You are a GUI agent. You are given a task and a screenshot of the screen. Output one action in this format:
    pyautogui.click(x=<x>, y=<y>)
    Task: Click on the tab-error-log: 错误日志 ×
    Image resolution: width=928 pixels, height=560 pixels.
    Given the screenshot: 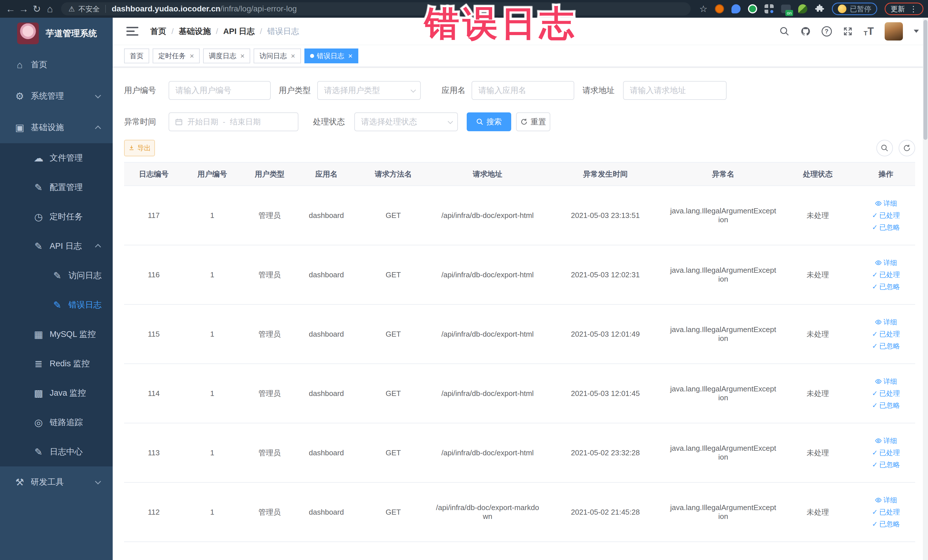 What is the action you would take?
    pyautogui.click(x=331, y=56)
    